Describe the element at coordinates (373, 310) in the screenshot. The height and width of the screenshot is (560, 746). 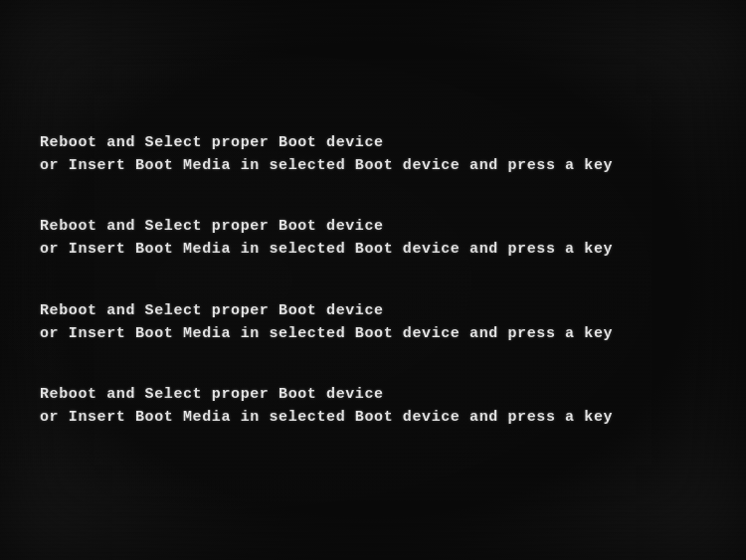
I see `boot-line-3-1: Reboot and Select proper Boot device` at that location.